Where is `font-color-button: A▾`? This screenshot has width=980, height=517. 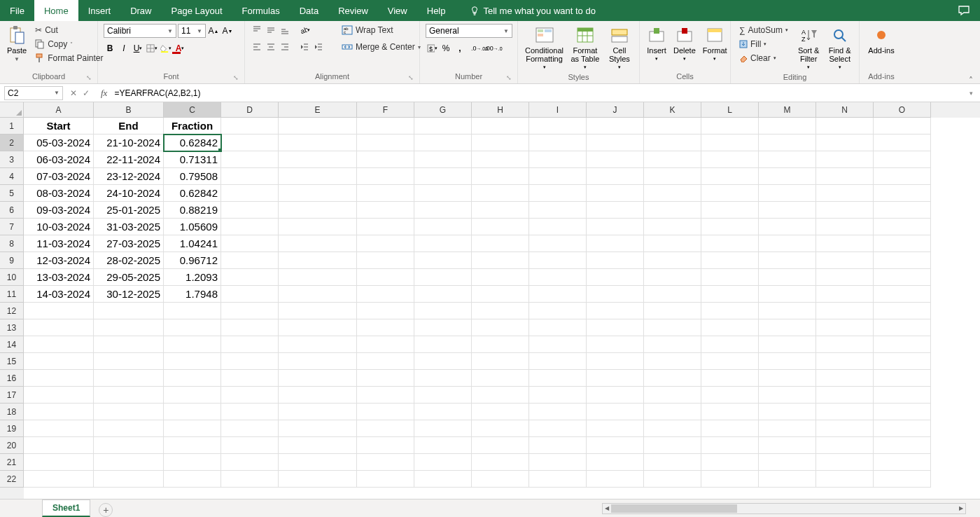 font-color-button: A▾ is located at coordinates (180, 48).